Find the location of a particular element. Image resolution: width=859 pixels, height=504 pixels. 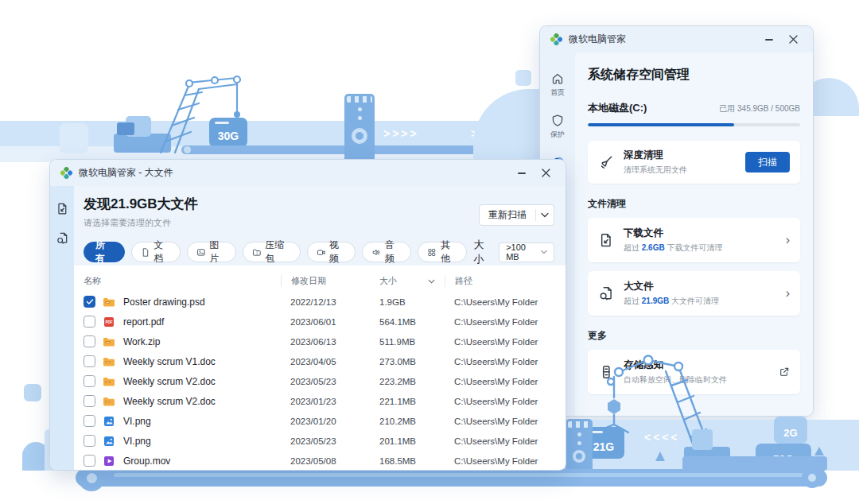

deep-clean-desc: 清理系统无用文件 is located at coordinates (655, 170).